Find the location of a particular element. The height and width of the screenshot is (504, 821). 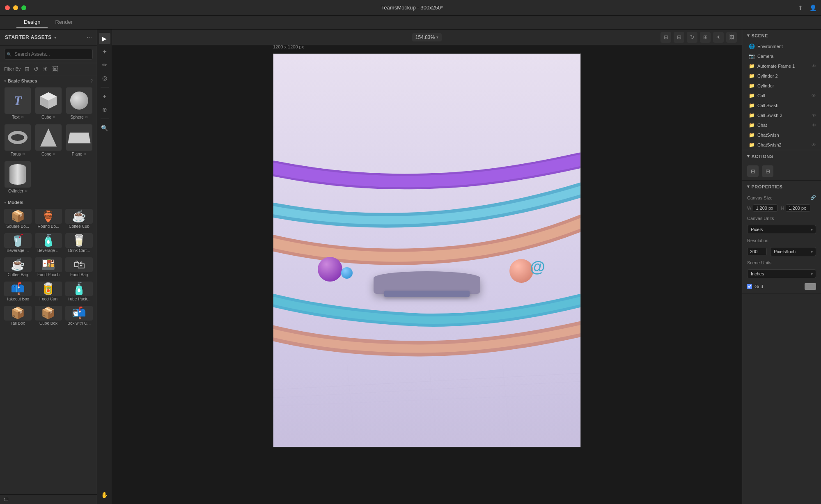

asset-label-cylinder: Cylinder ⚙ is located at coordinates (18, 191).